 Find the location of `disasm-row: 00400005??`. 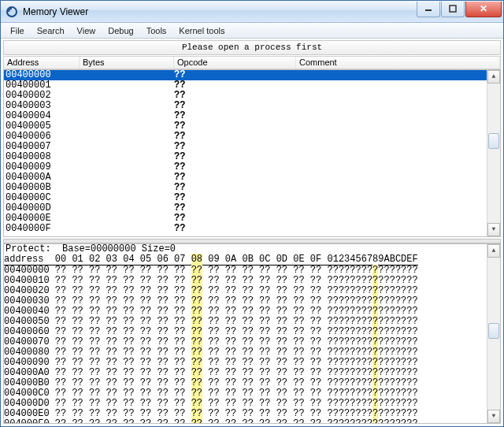

disasm-row: 00400005?? is located at coordinates (246, 126).